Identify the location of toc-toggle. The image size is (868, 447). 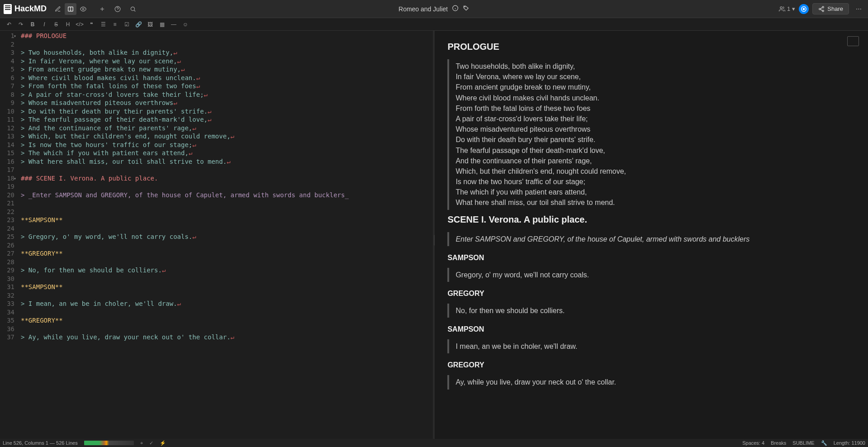
(853, 41).